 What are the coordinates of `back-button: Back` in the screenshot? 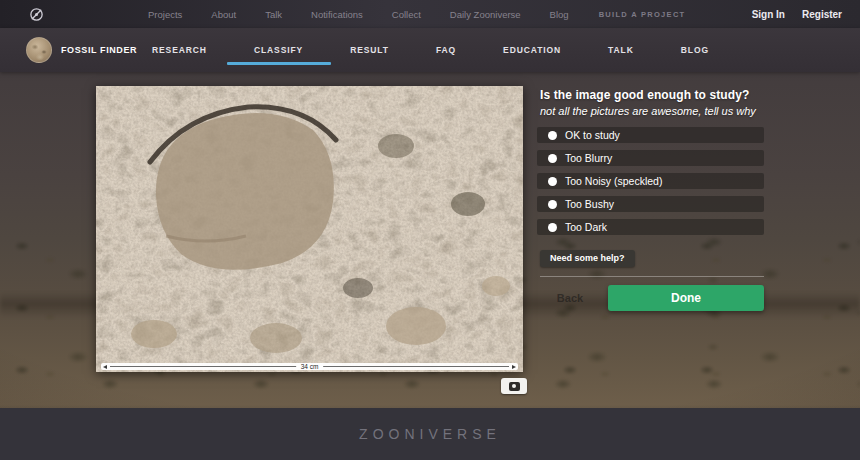 It's located at (570, 298).